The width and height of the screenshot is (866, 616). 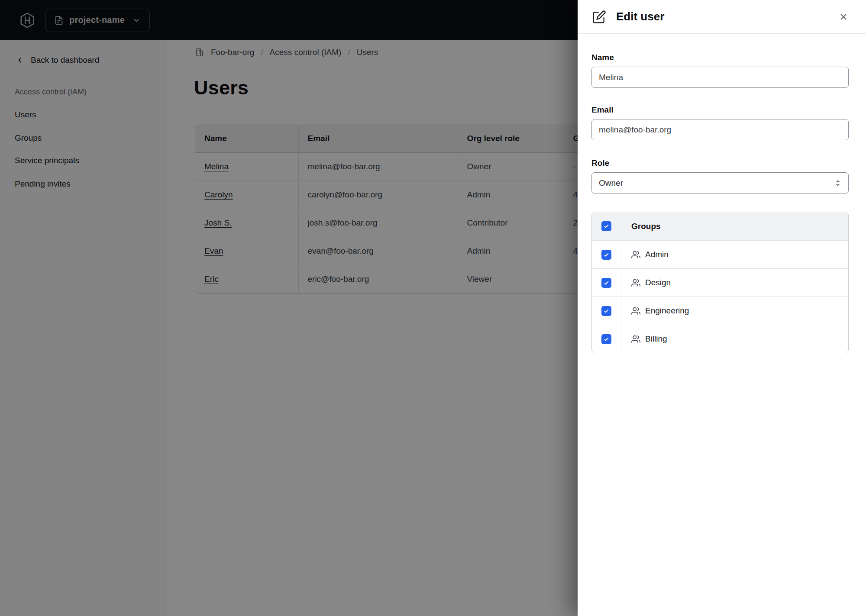 I want to click on role-select: Owner, so click(x=720, y=183).